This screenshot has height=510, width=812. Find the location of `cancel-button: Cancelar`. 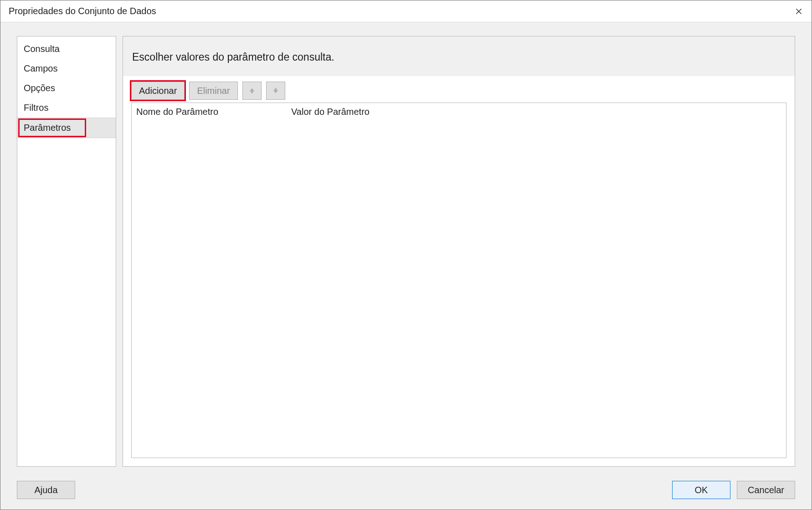

cancel-button: Cancelar is located at coordinates (766, 490).